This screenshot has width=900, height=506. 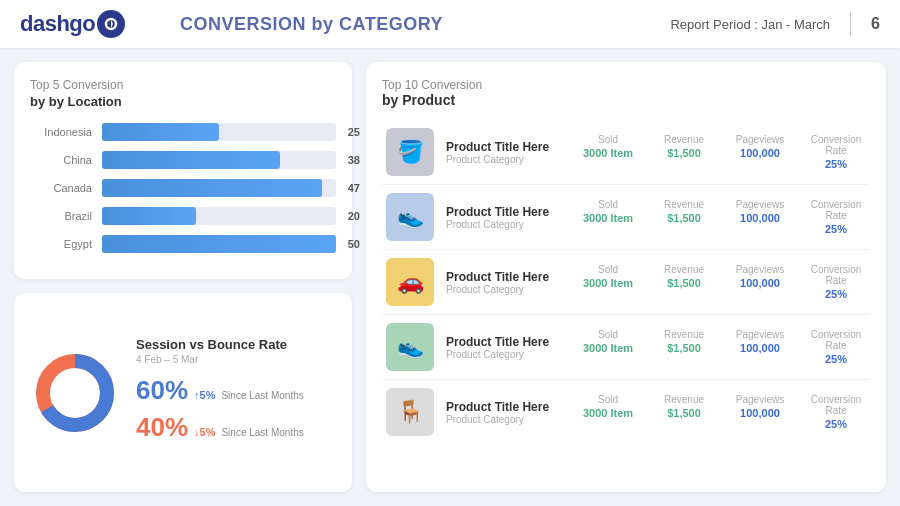 What do you see at coordinates (876, 24) in the screenshot?
I see `page-number: 6` at bounding box center [876, 24].